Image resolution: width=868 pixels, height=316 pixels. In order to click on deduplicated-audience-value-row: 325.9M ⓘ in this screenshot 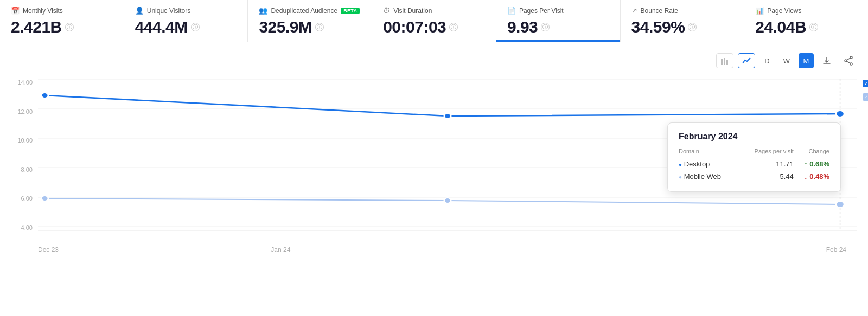, I will do `click(310, 27)`.